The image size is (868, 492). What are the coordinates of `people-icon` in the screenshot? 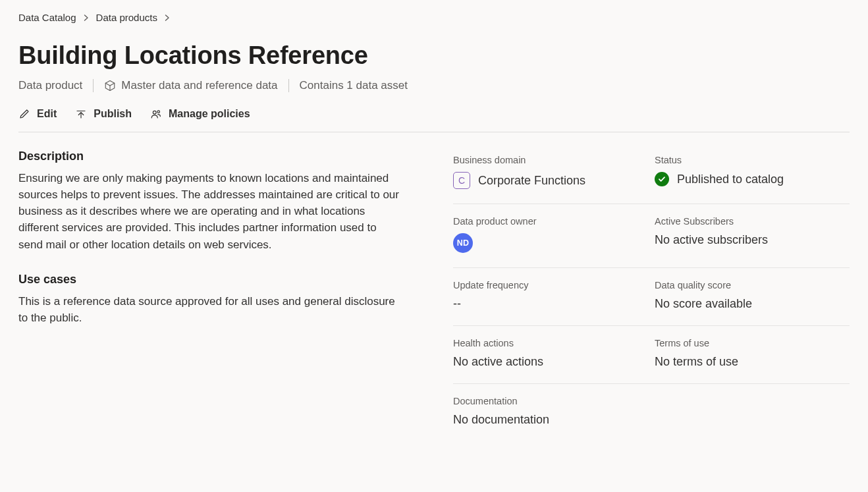 It's located at (156, 114).